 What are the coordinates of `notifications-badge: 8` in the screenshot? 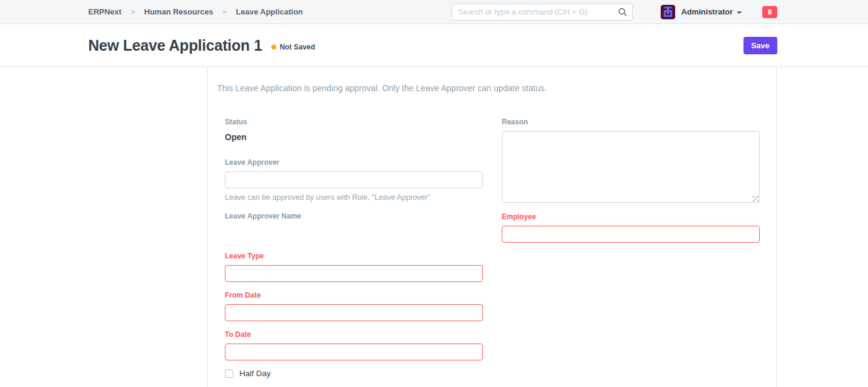 It's located at (770, 12).